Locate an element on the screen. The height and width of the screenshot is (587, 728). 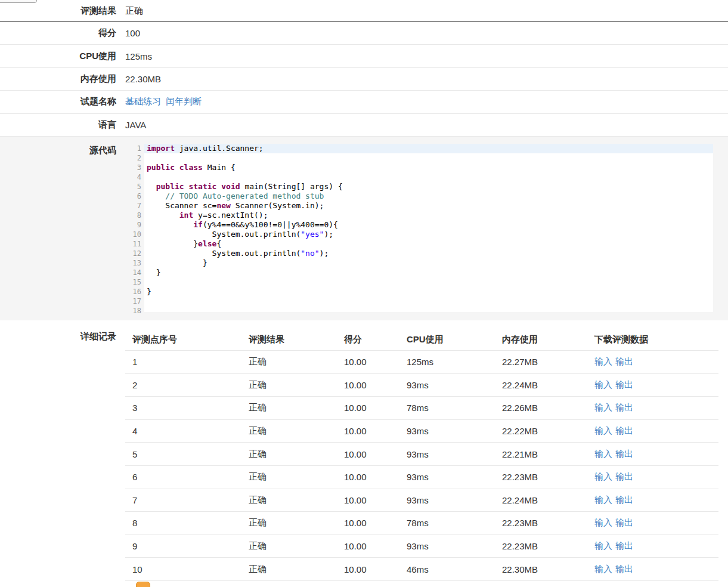
result-label: 评测结果 is located at coordinates (58, 11).